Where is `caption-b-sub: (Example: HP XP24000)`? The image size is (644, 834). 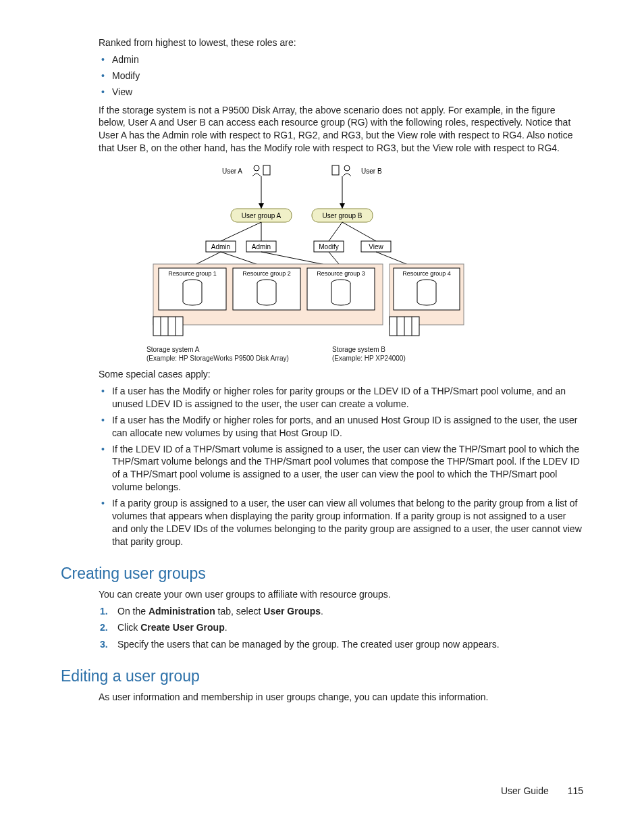 caption-b-sub: (Example: HP XP24000) is located at coordinates (414, 358).